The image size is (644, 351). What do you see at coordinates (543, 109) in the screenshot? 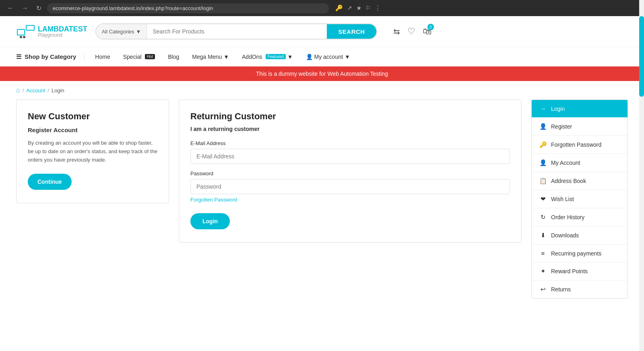
I see `login-icon: →` at bounding box center [543, 109].